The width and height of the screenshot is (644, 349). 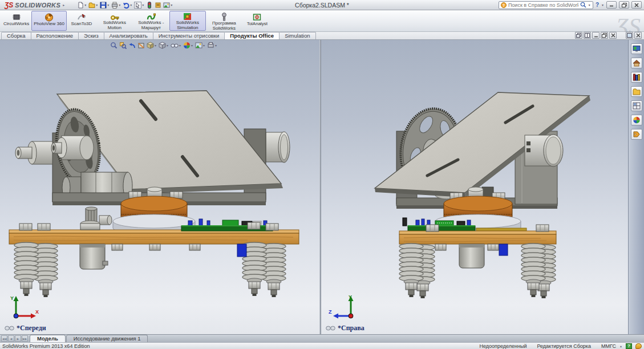 I want to click on ribbon-toolbox-button: Программа SolidWorks Toolbox, so click(x=224, y=21).